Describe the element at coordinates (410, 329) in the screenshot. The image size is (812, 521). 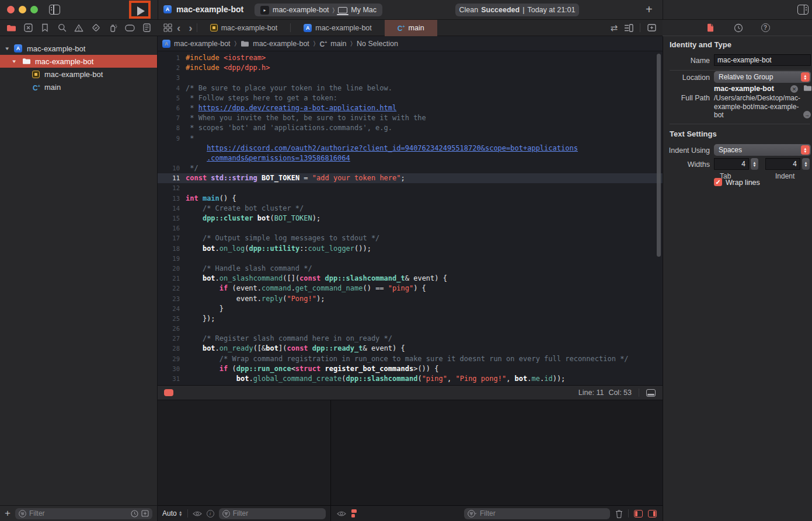
I see `code-line-26: 26` at that location.